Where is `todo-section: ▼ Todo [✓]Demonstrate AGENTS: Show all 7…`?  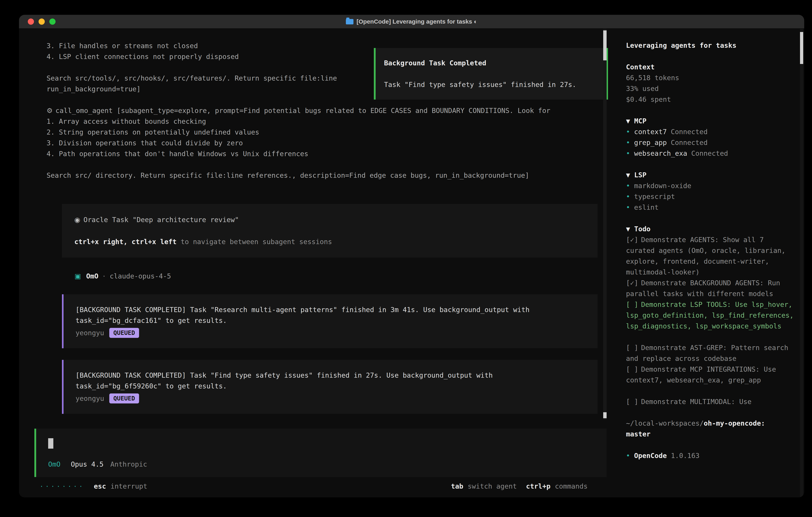
todo-section: ▼ Todo [✓]Demonstrate AGENTS: Show all 7… is located at coordinates (711, 315).